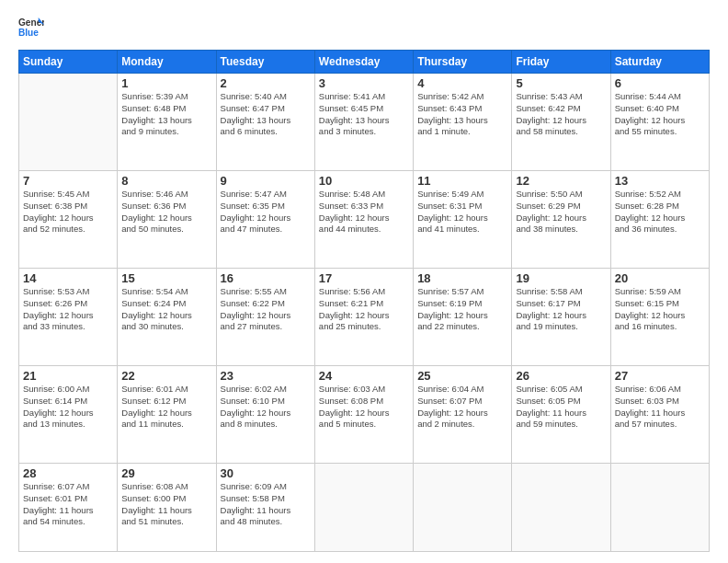 The height and width of the screenshot is (563, 728). Describe the element at coordinates (364, 309) in the screenshot. I see `day-info: Sunrise: 5:56 AMSunset: 6:21 PMDaylight:…` at that location.